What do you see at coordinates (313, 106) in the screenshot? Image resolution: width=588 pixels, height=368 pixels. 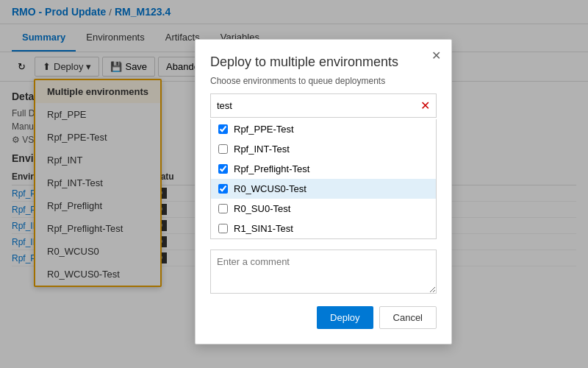 I see `search-input` at bounding box center [313, 106].